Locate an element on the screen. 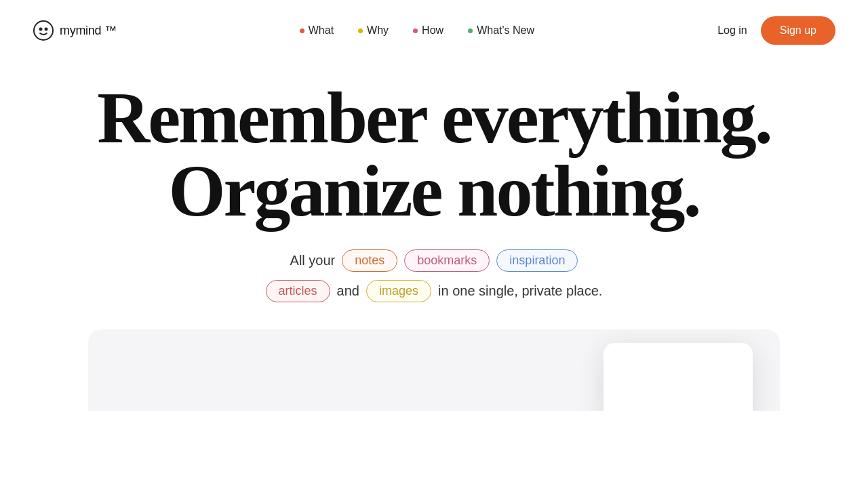 This screenshot has width=868, height=488. nav-actions: Log in Sign up is located at coordinates (776, 30).